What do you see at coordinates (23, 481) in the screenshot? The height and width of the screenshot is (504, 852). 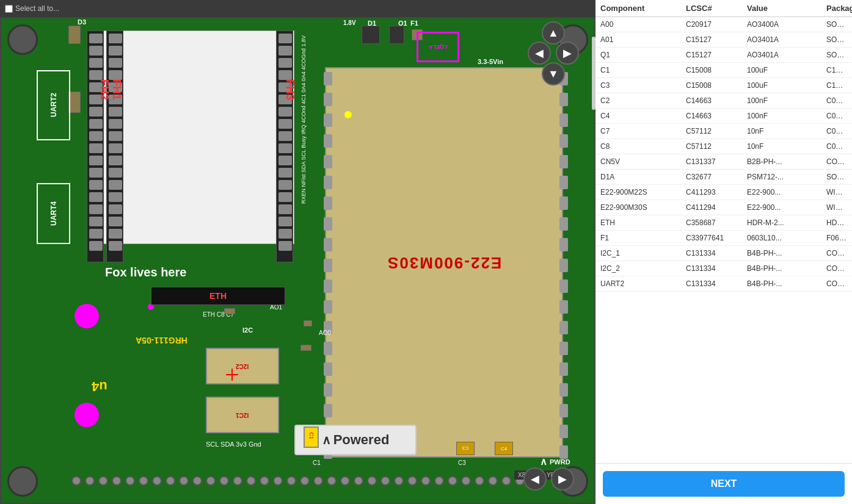 I see `corner-circle-bl` at bounding box center [23, 481].